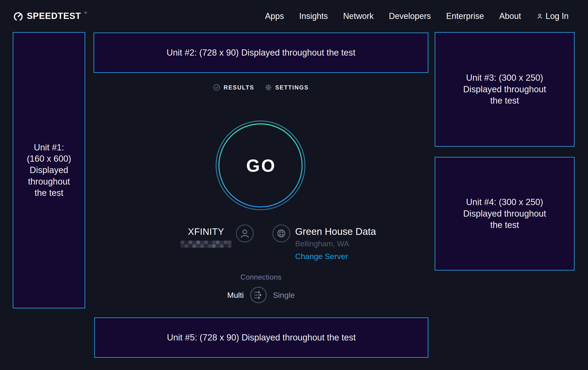 The height and width of the screenshot is (370, 588). What do you see at coordinates (50, 16) in the screenshot?
I see `speedtest-logo: SPEEDTEST ®` at bounding box center [50, 16].